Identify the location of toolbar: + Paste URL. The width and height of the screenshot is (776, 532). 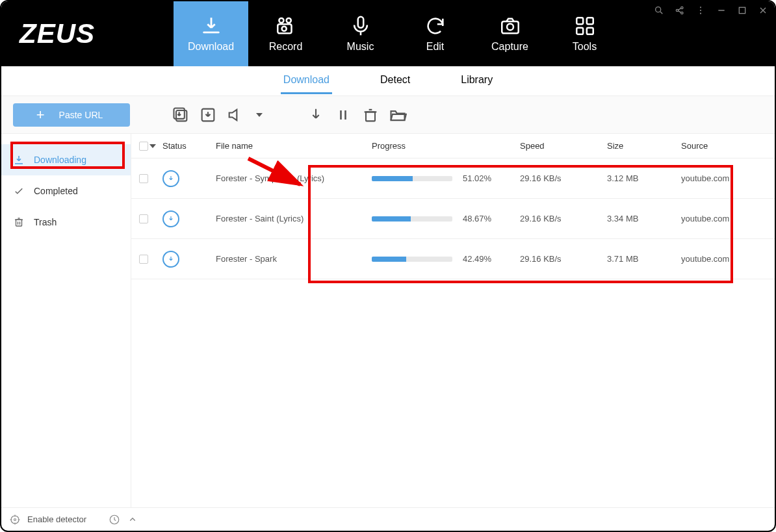
(388, 115).